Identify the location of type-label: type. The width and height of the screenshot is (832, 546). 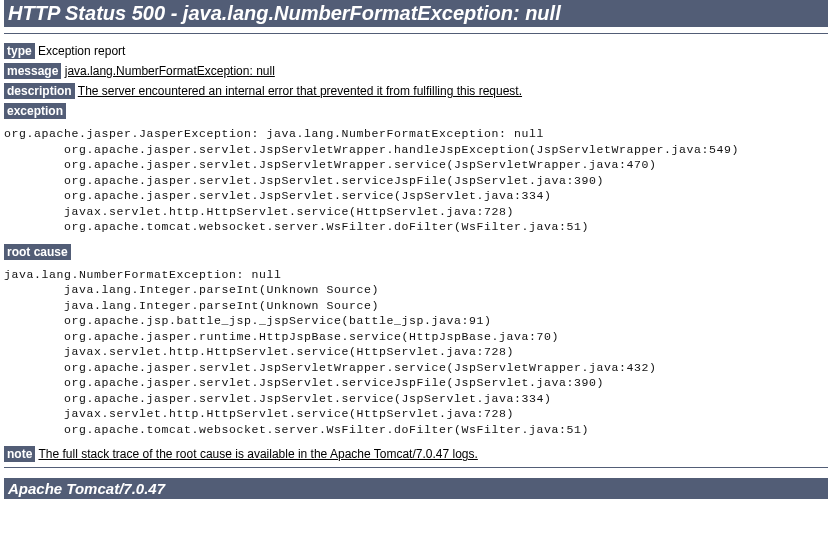
(20, 51).